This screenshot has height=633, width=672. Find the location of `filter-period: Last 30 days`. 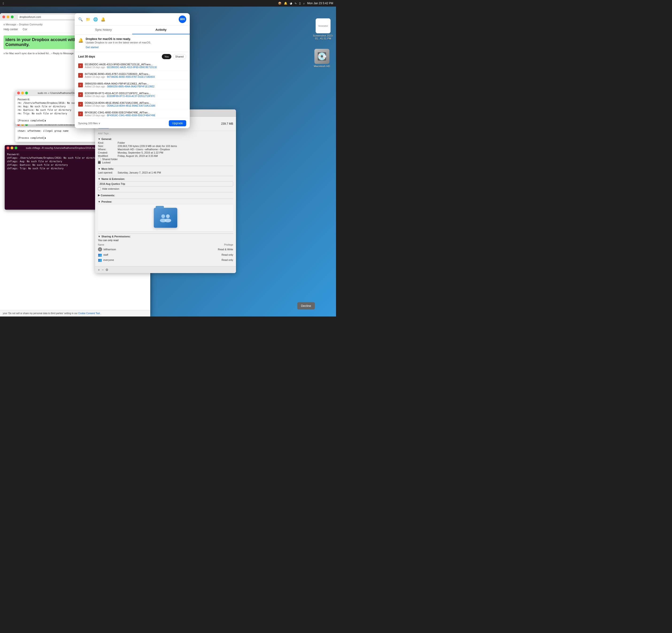

filter-period: Last 30 days is located at coordinates (87, 57).